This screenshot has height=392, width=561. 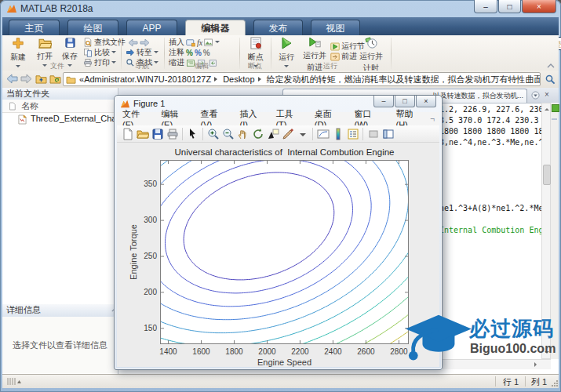 What do you see at coordinates (93, 27) in the screenshot?
I see `tab-plots: 绘图` at bounding box center [93, 27].